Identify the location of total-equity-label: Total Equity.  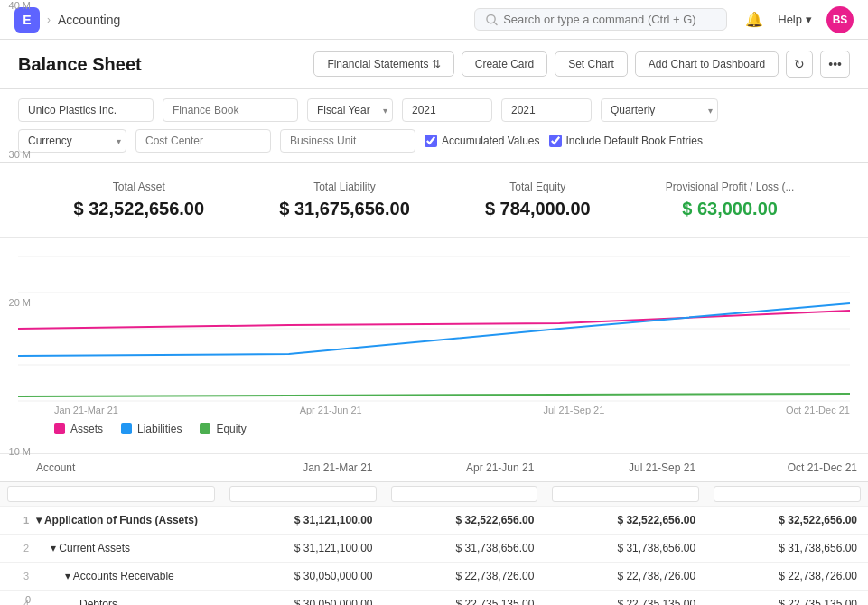
(538, 187).